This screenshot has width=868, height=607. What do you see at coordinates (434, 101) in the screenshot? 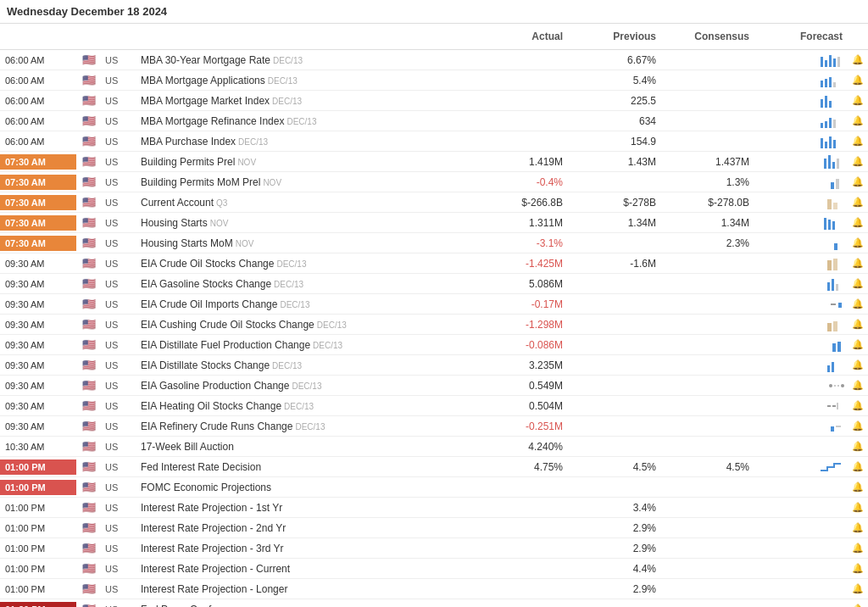
I see `table-row: 06:00 AM🇺🇸USMBA Mortgage Market IndexDEC…` at bounding box center [434, 101].